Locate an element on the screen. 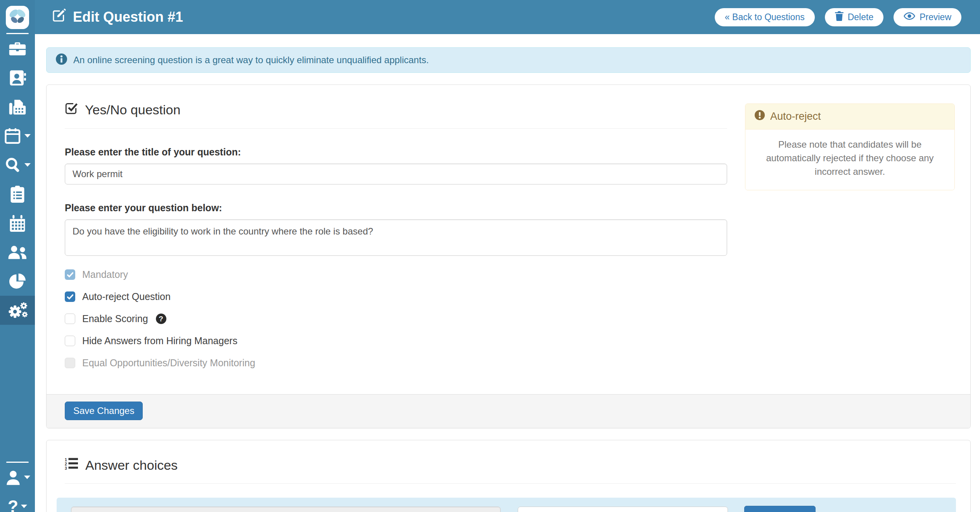  address-book-icon is located at coordinates (17, 78).